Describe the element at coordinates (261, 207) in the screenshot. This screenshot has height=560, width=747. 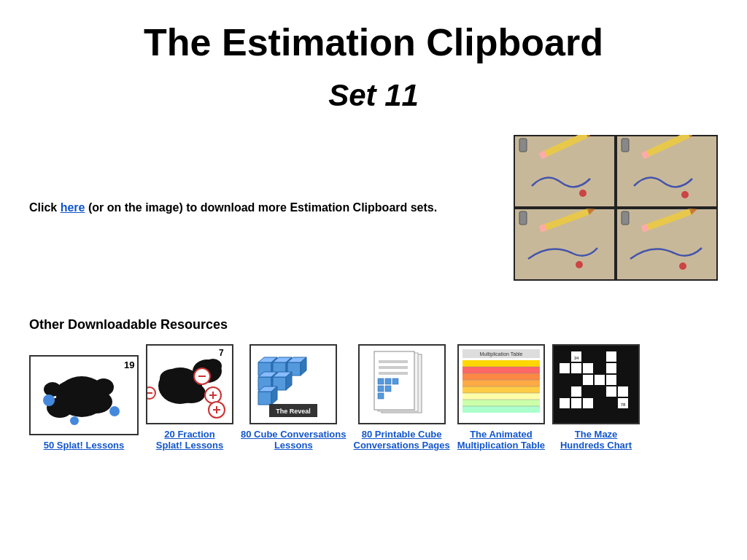
I see `click-suffix: (or on the image) to download more Estim…` at that location.